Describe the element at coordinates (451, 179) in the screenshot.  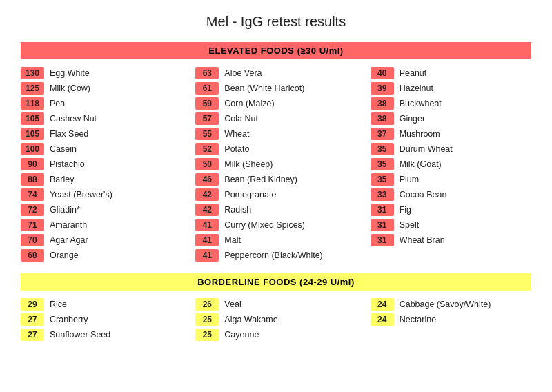
I see `list-item: 35Plum` at that location.